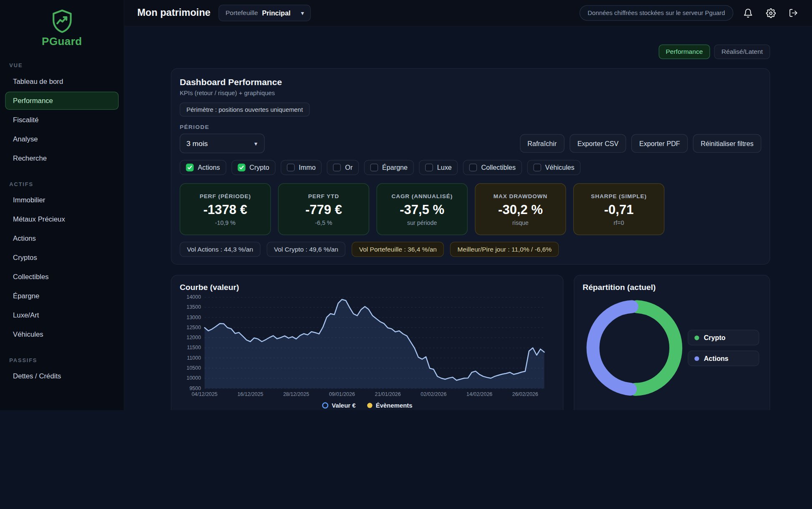  I want to click on allocation-legend: CryptoActions, so click(724, 348).